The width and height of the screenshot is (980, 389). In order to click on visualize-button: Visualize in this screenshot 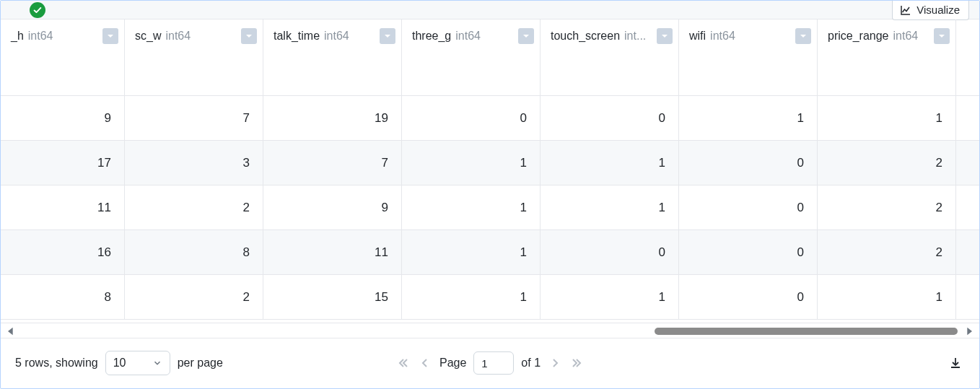, I will do `click(931, 10)`.